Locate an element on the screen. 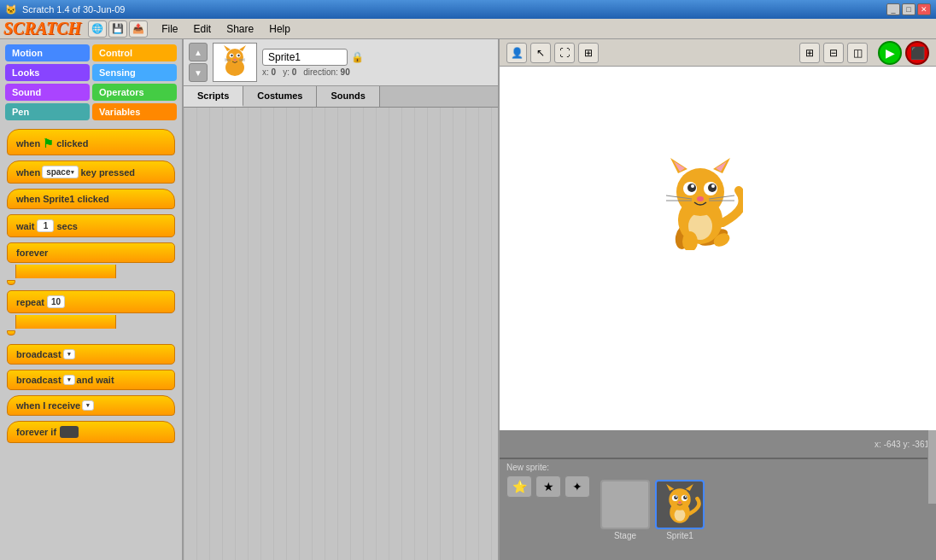  user-icon-button: 👤 is located at coordinates (517, 53).